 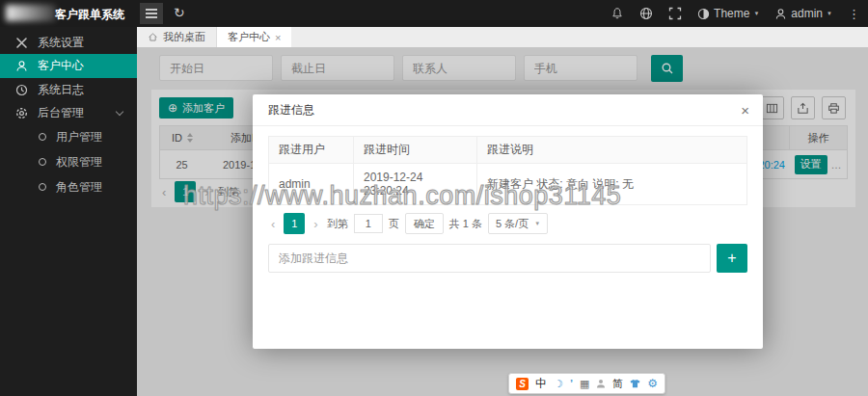 I want to click on simplified-mode-icon: 简, so click(x=617, y=383).